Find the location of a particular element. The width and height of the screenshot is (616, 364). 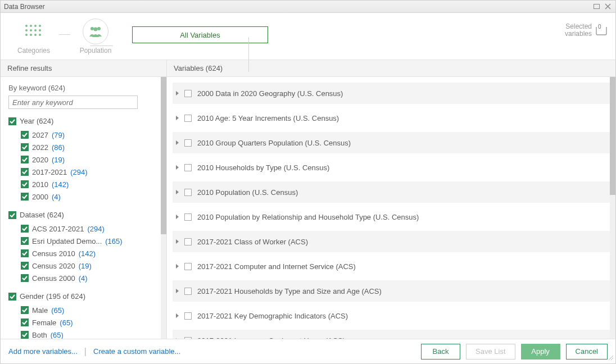

back-button: Back is located at coordinates (441, 352).